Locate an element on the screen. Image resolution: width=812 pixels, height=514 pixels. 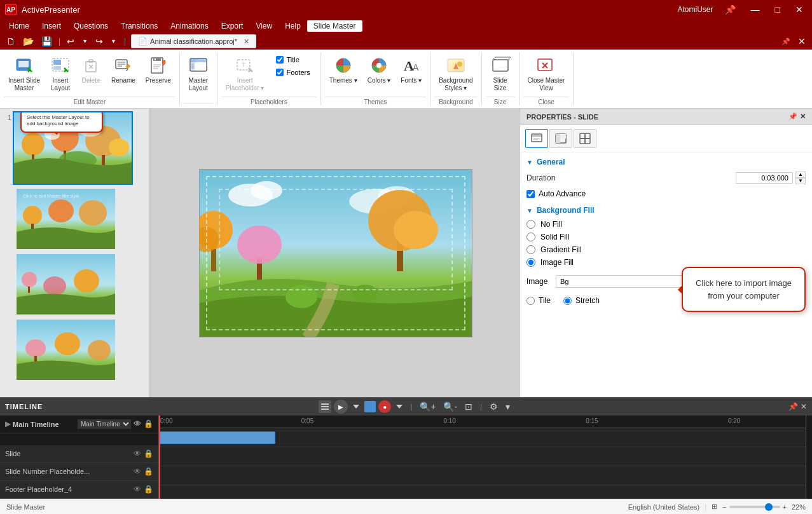
record-options-button is located at coordinates (399, 407).